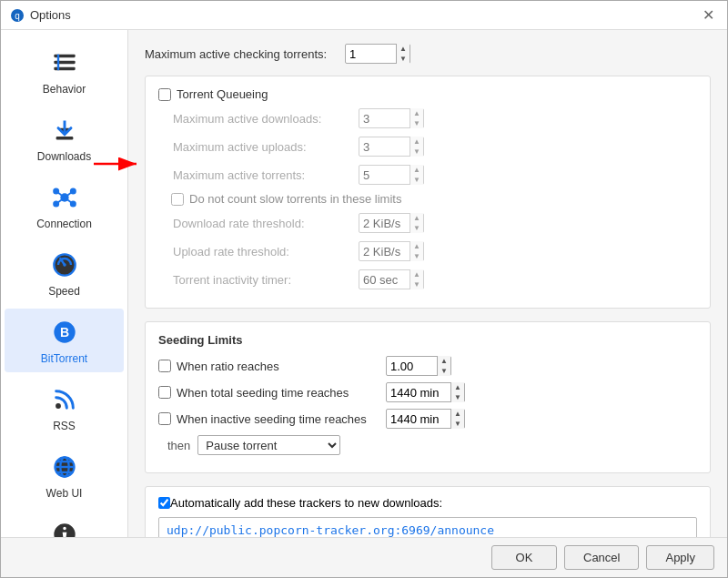 The image size is (728, 578). I want to click on when-inactive-seeding-input, so click(419, 419).